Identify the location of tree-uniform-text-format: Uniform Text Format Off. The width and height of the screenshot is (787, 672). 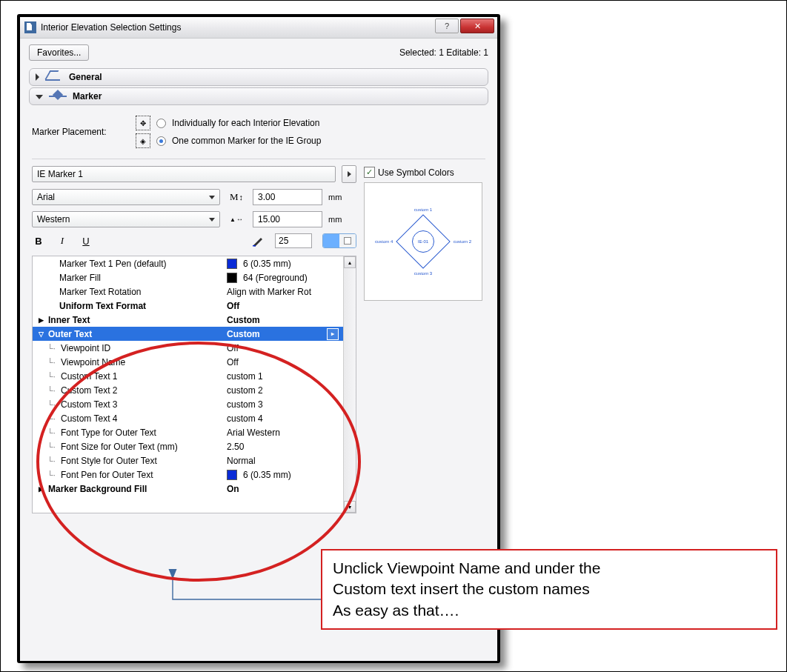
(188, 305).